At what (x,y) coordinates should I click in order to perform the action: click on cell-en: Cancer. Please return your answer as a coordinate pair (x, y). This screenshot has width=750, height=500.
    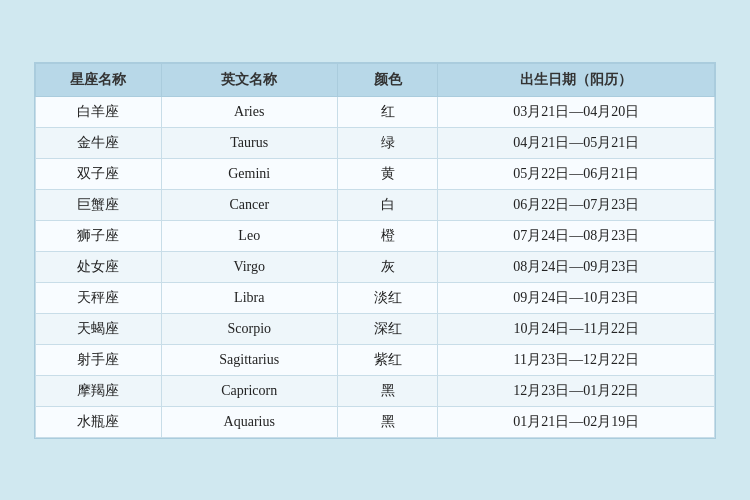
    Looking at the image, I should click on (249, 204).